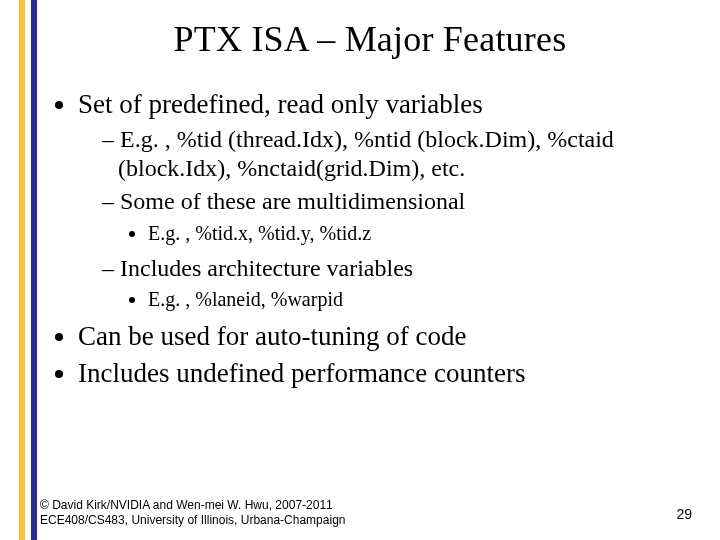 The width and height of the screenshot is (720, 540). I want to click on footer-line-2: ECE408/CS483, University of Illinois, Ur…, so click(370, 520).